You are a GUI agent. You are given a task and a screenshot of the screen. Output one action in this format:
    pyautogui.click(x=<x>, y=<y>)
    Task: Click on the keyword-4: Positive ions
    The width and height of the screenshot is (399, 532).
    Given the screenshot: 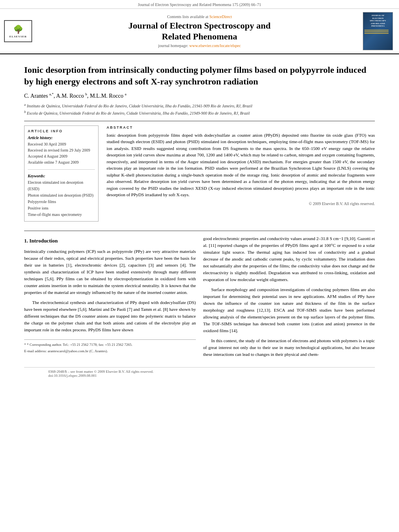 What is the action you would take?
    pyautogui.click(x=61, y=208)
    